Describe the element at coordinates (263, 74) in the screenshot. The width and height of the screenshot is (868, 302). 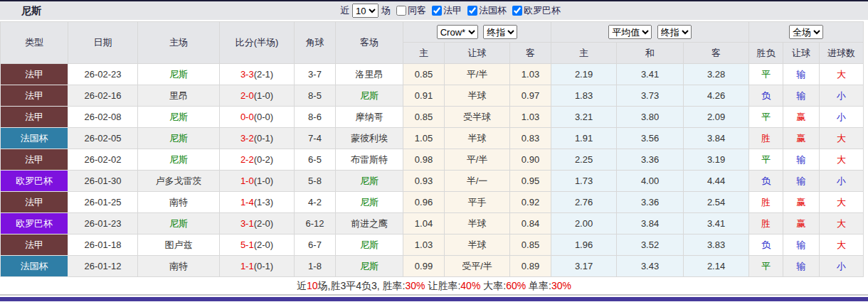
I see `score-half: (2-1)` at that location.